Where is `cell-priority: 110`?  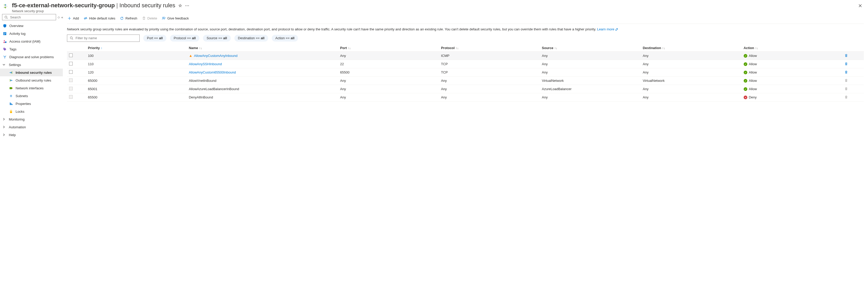
cell-priority: 110 is located at coordinates (136, 64).